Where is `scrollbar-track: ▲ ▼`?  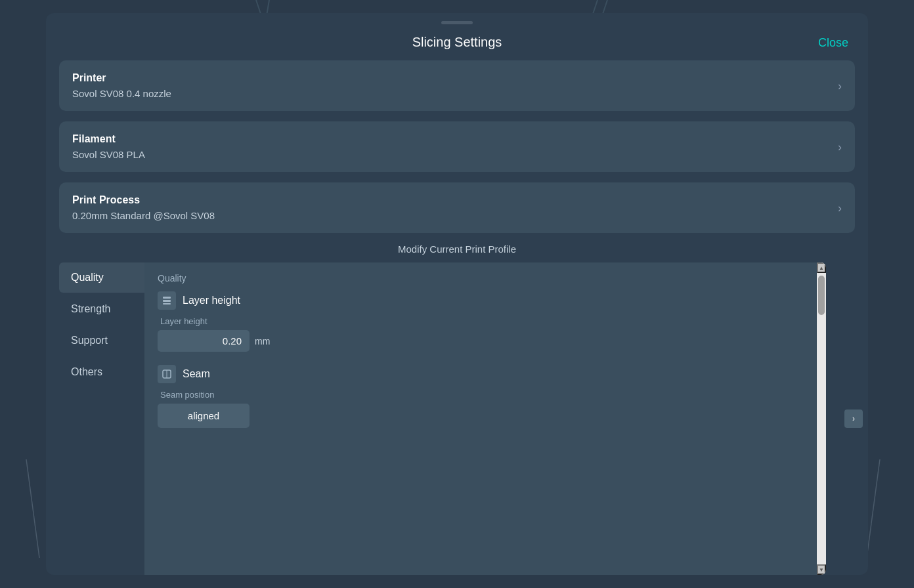 scrollbar-track: ▲ ▼ is located at coordinates (821, 419).